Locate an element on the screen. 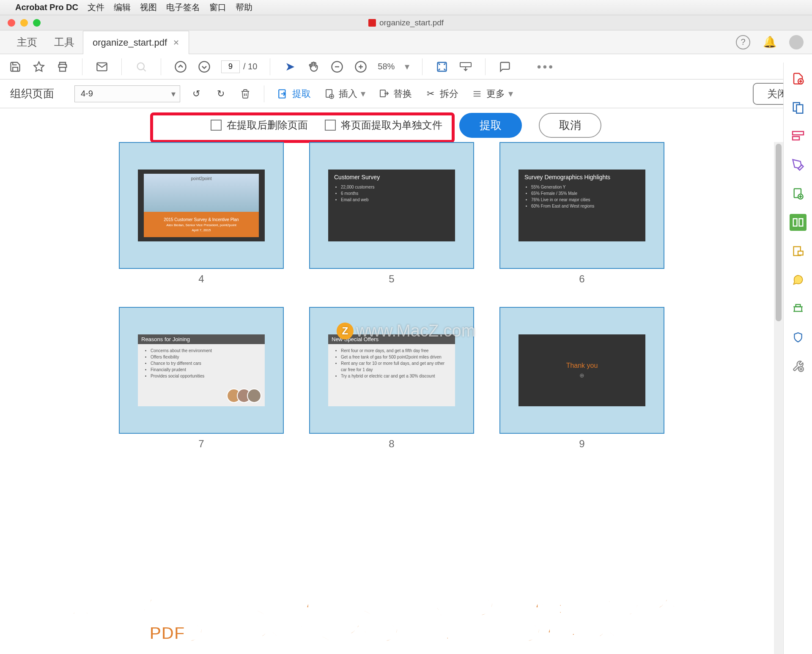  delete-page-button is located at coordinates (245, 94).